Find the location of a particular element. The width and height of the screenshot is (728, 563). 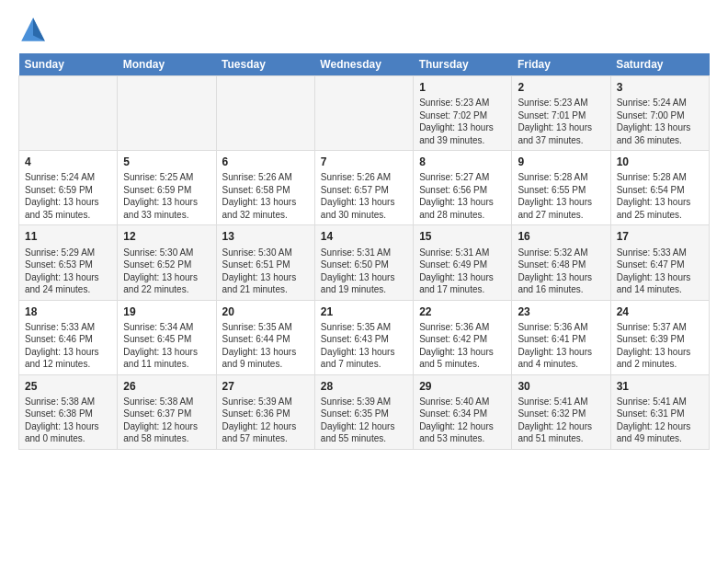

calendar-cell: 21Sunrise: 5:35 AM Sunset: 6:43 PM Dayli… is located at coordinates (364, 337).